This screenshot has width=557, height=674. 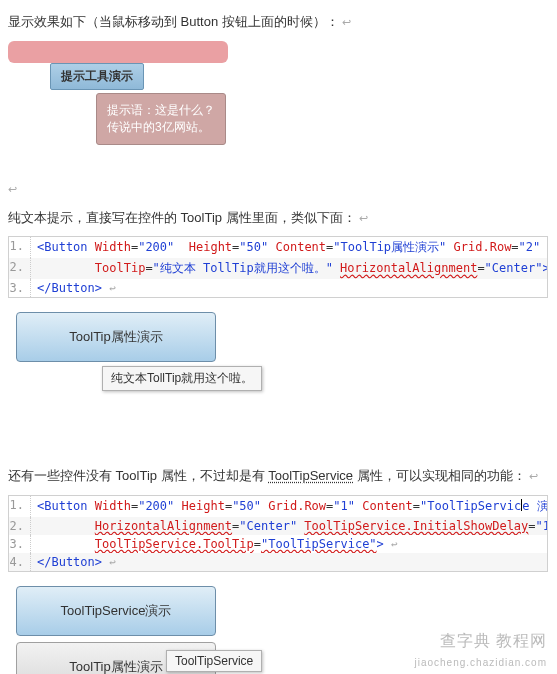 I want to click on code-line: HorizontalAlignment="Center" ToolTipServ…, so click(x=289, y=526).